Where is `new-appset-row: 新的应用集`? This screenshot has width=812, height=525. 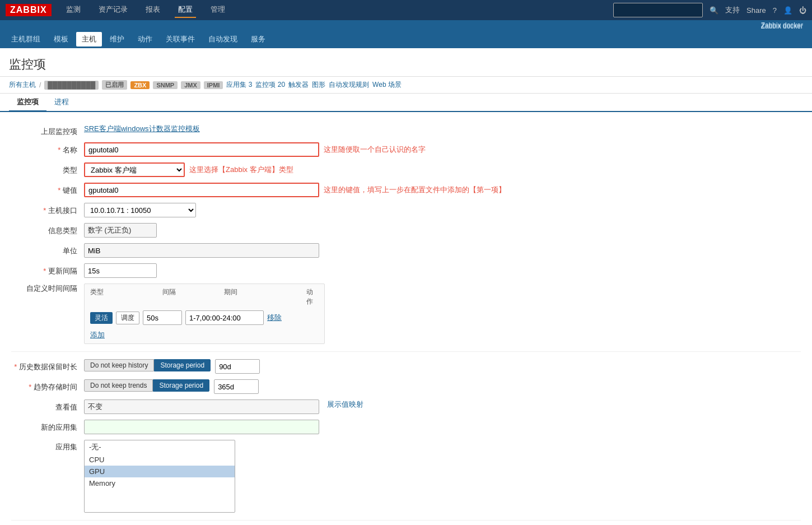
new-appset-row: 新的应用集 is located at coordinates (406, 427).